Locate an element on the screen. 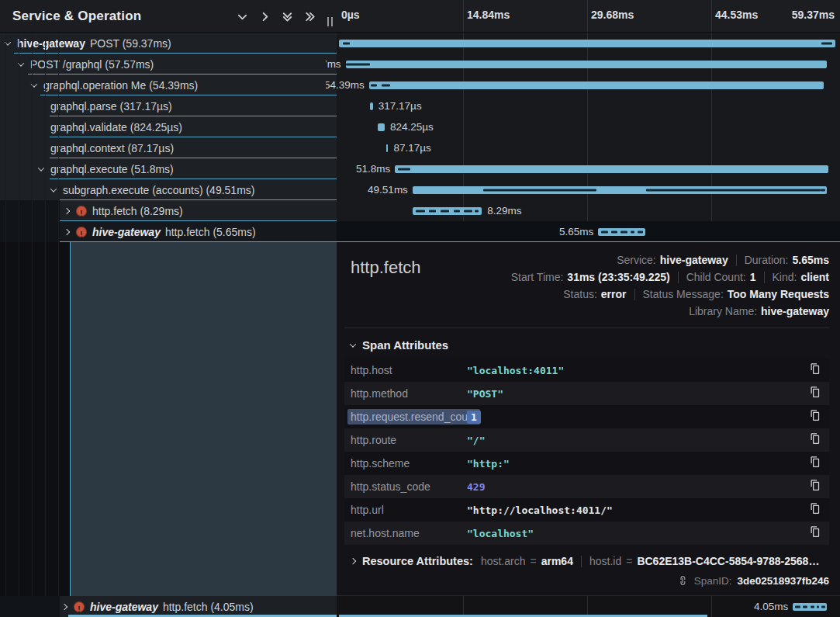 The width and height of the screenshot is (840, 617). meta-label: Library Name: is located at coordinates (723, 311).